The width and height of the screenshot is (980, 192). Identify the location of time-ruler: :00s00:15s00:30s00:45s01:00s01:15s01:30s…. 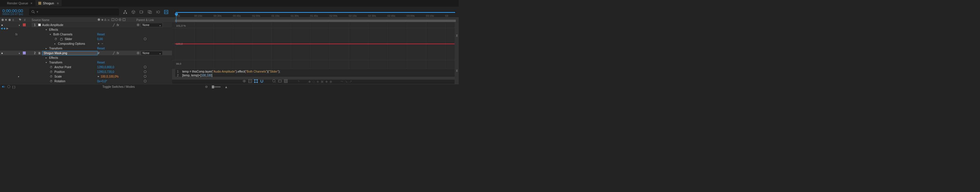
(315, 17).